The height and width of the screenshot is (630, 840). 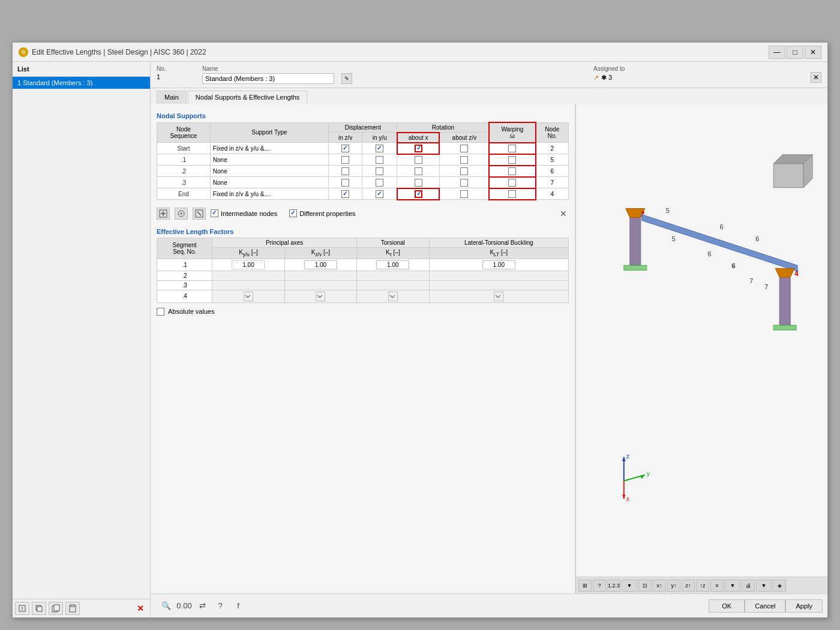 What do you see at coordinates (464, 149) in the screenshot?
I see `rot-z-start` at bounding box center [464, 149].